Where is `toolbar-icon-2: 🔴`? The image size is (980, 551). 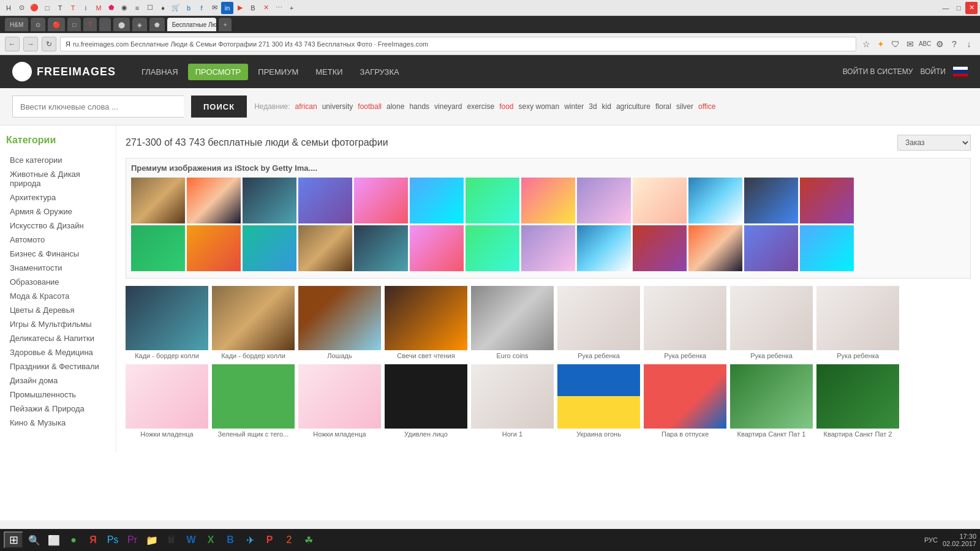
toolbar-icon-2: 🔴 is located at coordinates (34, 8).